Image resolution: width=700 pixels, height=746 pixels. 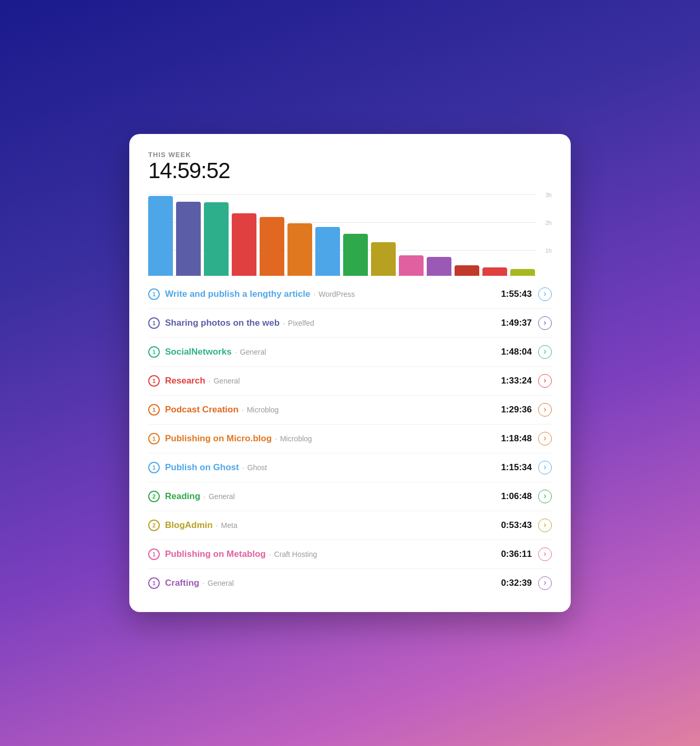 I want to click on task-info: SocialNetworks·General, so click(x=333, y=352).